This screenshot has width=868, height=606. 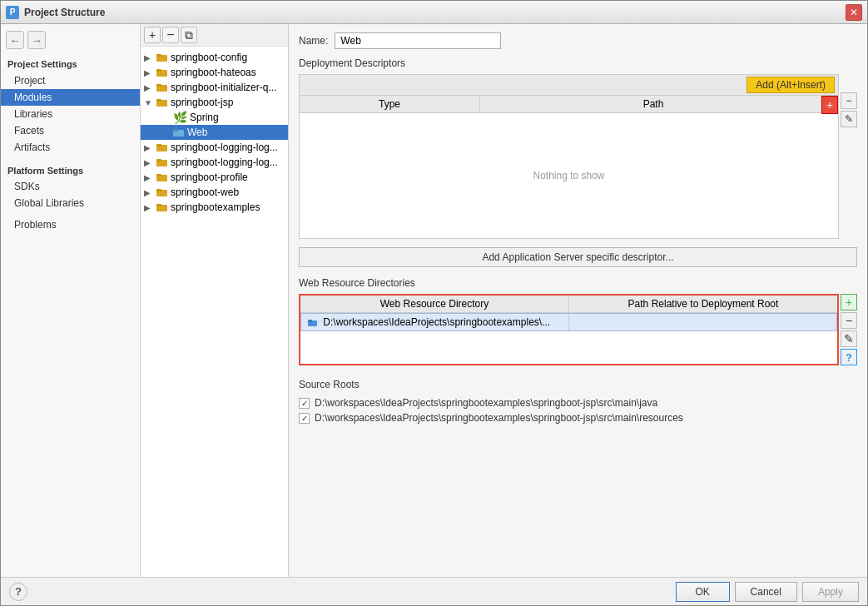 I want to click on table-add-icon-button: +, so click(x=830, y=105).